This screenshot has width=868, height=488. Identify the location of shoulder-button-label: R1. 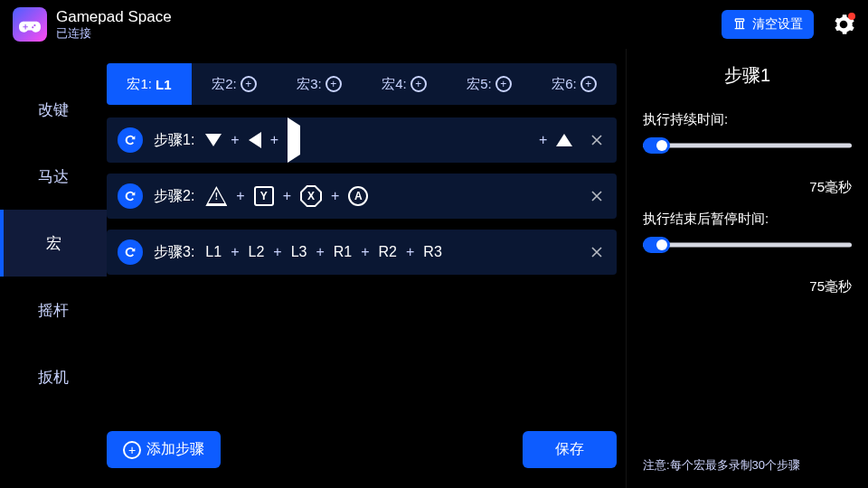
(343, 252).